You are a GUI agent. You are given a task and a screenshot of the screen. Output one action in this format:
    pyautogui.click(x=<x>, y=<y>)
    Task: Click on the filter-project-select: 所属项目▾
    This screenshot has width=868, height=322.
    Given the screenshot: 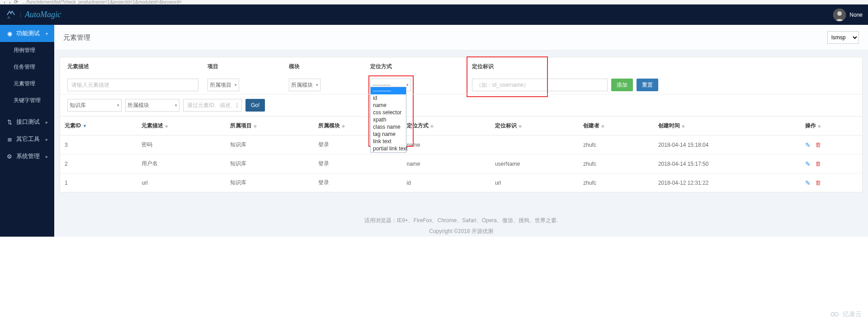 What is the action you would take?
    pyautogui.click(x=223, y=85)
    